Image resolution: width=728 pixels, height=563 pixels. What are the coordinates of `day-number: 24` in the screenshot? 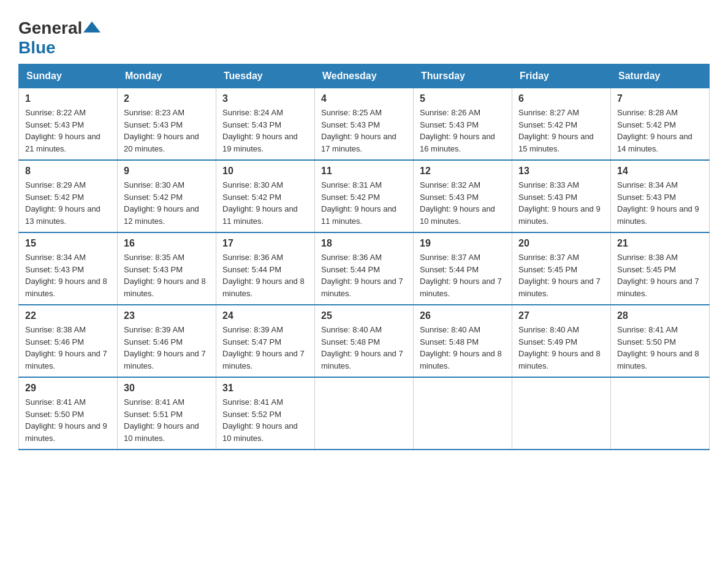 It's located at (265, 316).